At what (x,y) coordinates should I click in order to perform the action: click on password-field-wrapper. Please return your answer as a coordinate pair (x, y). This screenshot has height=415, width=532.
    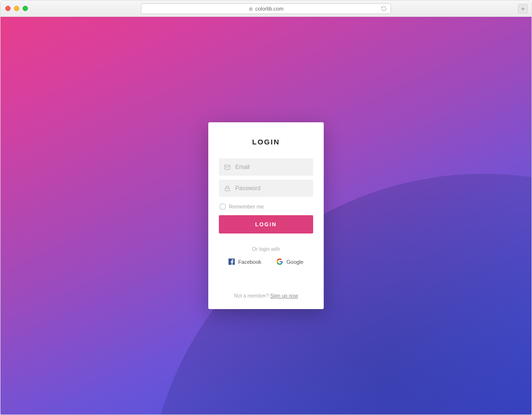
    Looking at the image, I should click on (266, 188).